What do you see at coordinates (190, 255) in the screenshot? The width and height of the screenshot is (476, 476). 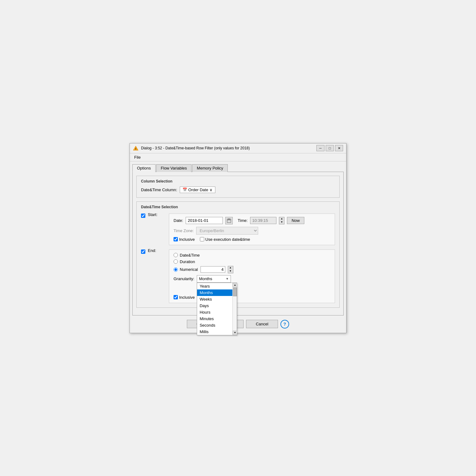 I see `end-datetime-radio-label: Date&Time` at bounding box center [190, 255].